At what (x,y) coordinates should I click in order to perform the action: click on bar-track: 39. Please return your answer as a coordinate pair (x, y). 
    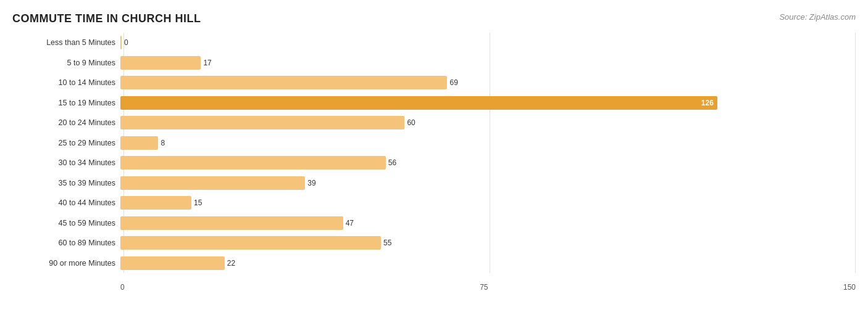
    Looking at the image, I should click on (488, 183).